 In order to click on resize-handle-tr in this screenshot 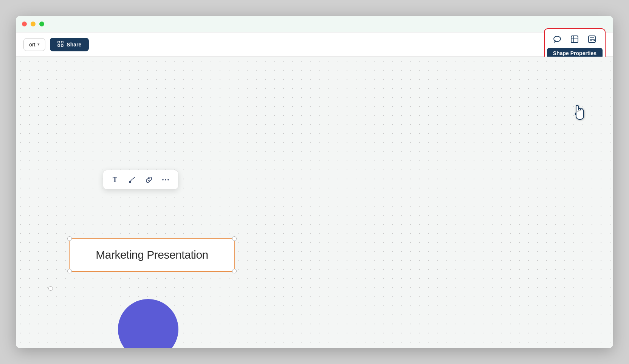, I will do `click(234, 239)`.